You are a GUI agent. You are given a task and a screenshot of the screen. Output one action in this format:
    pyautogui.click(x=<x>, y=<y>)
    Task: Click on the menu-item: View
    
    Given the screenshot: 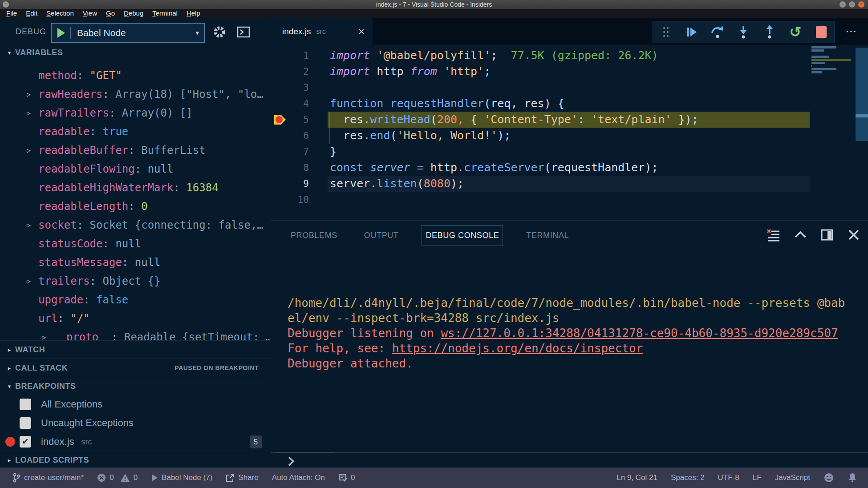 What is the action you would take?
    pyautogui.click(x=90, y=13)
    